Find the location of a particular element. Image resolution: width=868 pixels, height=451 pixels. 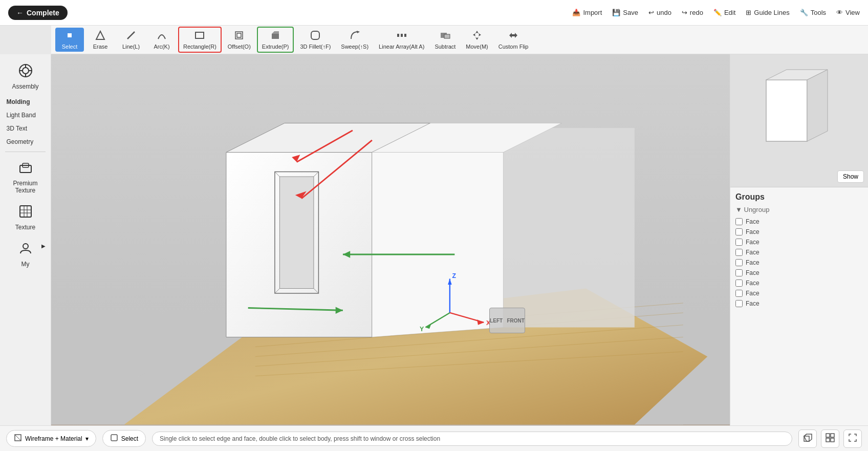

assembly-icon is located at coordinates (26, 72).